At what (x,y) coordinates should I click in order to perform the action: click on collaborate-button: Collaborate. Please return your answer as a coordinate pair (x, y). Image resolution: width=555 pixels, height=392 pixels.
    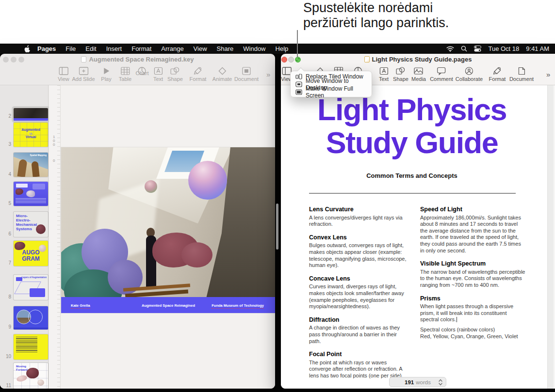
    Looking at the image, I should click on (469, 75).